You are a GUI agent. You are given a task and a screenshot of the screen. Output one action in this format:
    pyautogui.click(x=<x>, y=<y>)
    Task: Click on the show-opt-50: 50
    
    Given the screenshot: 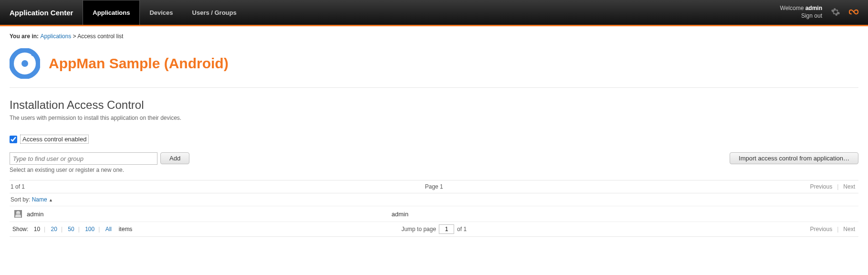 What is the action you would take?
    pyautogui.click(x=71, y=229)
    